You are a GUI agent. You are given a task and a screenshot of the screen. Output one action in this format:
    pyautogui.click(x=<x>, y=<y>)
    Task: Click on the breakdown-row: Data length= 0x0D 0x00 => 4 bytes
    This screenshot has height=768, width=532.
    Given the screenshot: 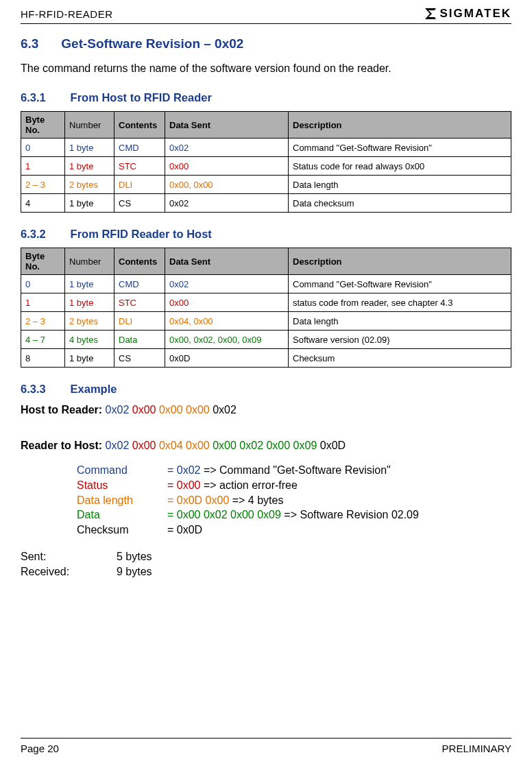 What is the action you would take?
    pyautogui.click(x=294, y=501)
    